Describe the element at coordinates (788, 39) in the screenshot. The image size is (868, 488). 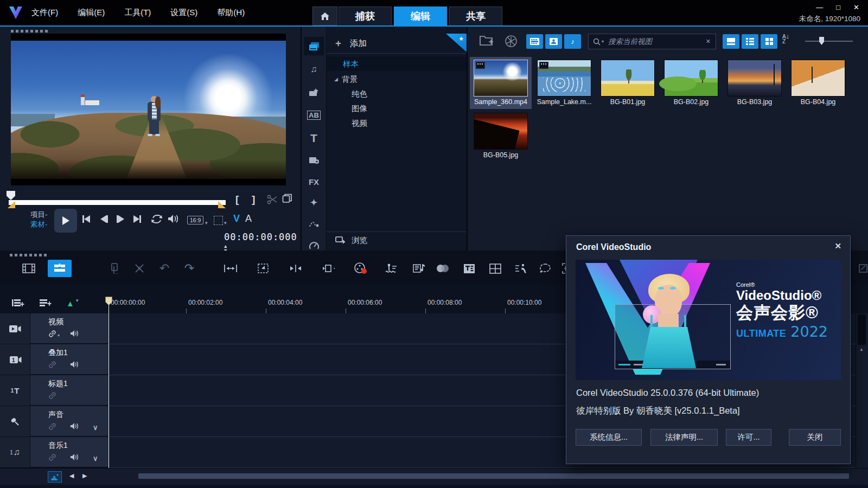
I see `sort-button: A↓Z` at that location.